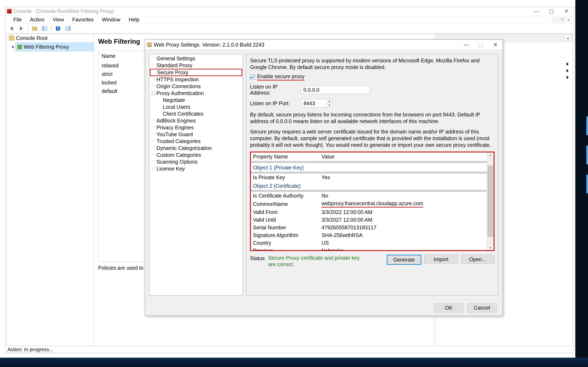  What do you see at coordinates (50, 190) in the screenshot?
I see `mmc-tree-pane: Console Root Web Filtering Proxy` at bounding box center [50, 190].